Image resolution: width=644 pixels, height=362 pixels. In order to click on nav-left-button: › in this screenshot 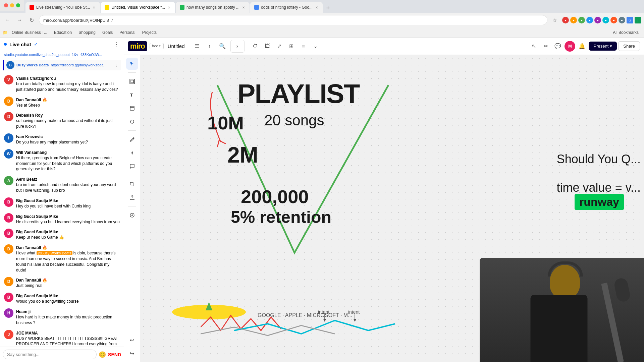, I will do `click(237, 46)`.